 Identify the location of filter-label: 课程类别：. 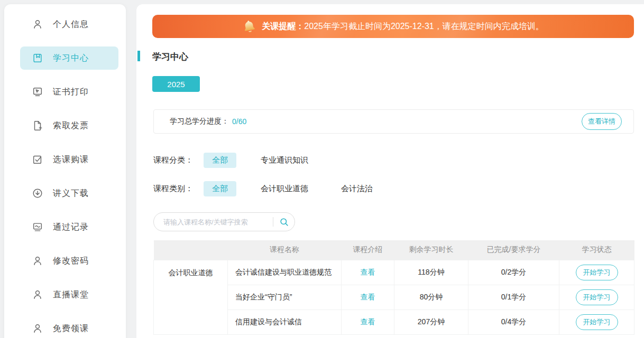
(173, 189).